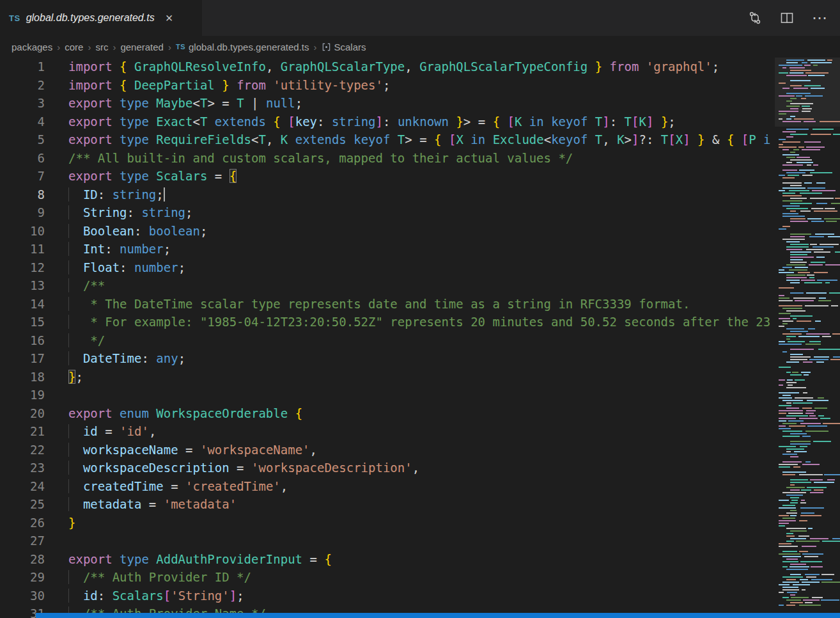 This screenshot has width=840, height=618. Describe the element at coordinates (420, 395) in the screenshot. I see `code-line: 19` at that location.